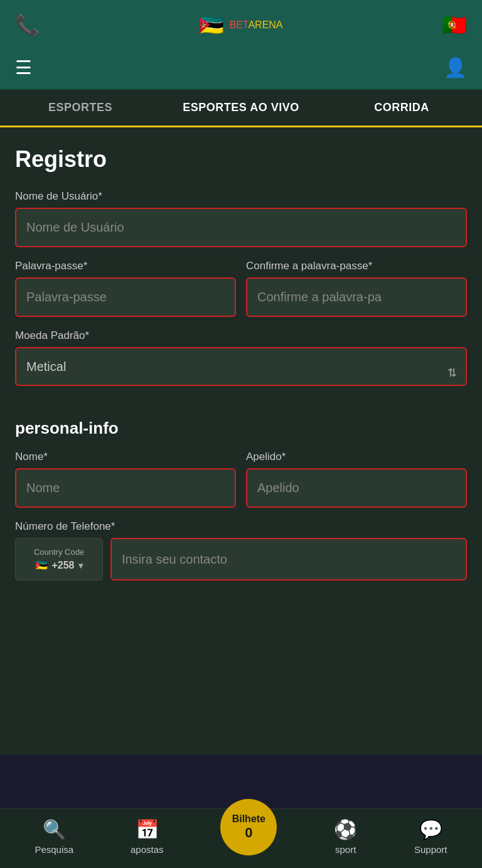  I want to click on header-secondary: ☰ 👤, so click(241, 70).